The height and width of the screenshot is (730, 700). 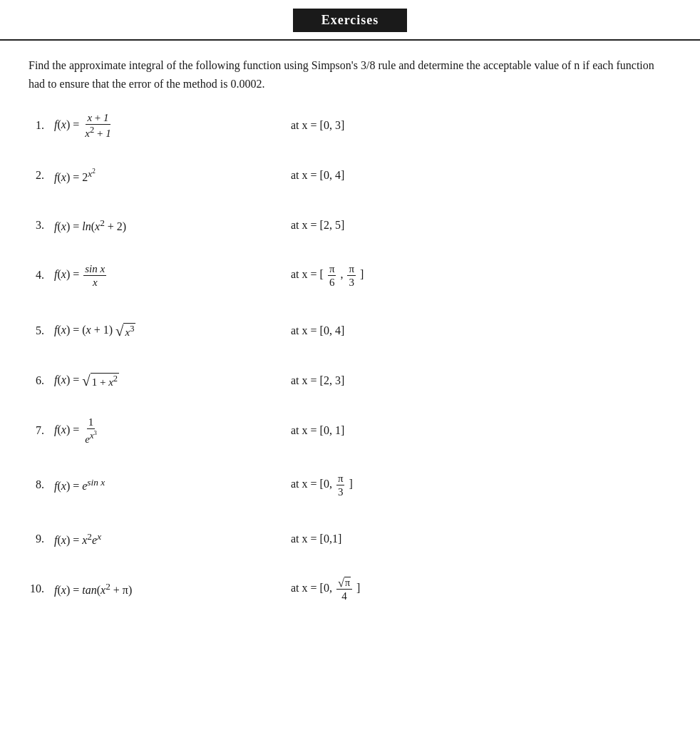 What do you see at coordinates (320, 275) in the screenshot?
I see `exercise-domain-4: at x = [ π 6 , π 3 ]` at bounding box center [320, 275].